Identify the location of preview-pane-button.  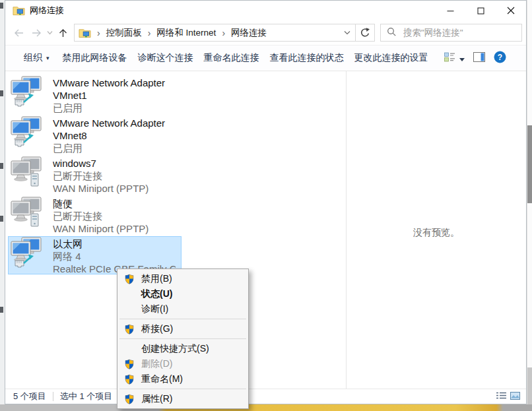
(479, 58).